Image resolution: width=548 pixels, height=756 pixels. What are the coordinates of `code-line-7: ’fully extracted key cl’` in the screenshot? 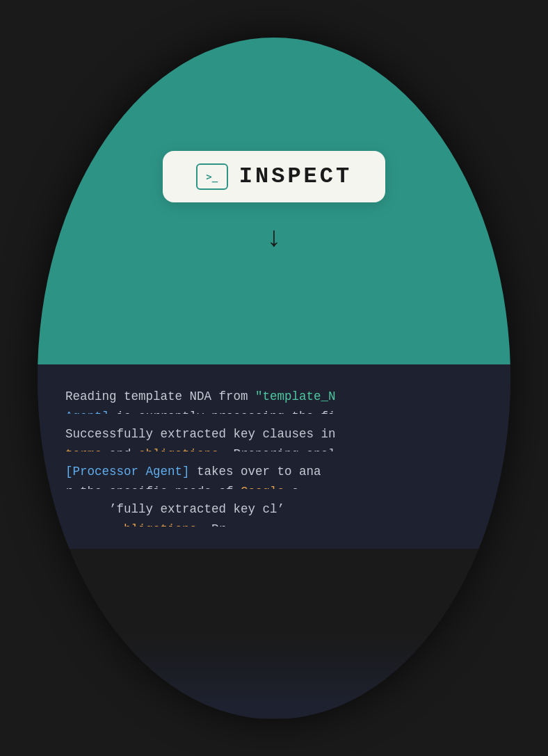 It's located at (274, 509).